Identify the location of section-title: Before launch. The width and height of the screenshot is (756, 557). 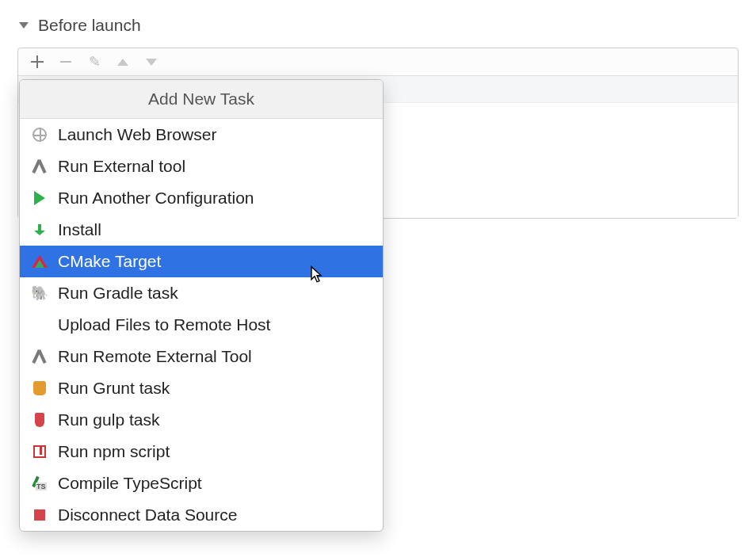
(90, 25).